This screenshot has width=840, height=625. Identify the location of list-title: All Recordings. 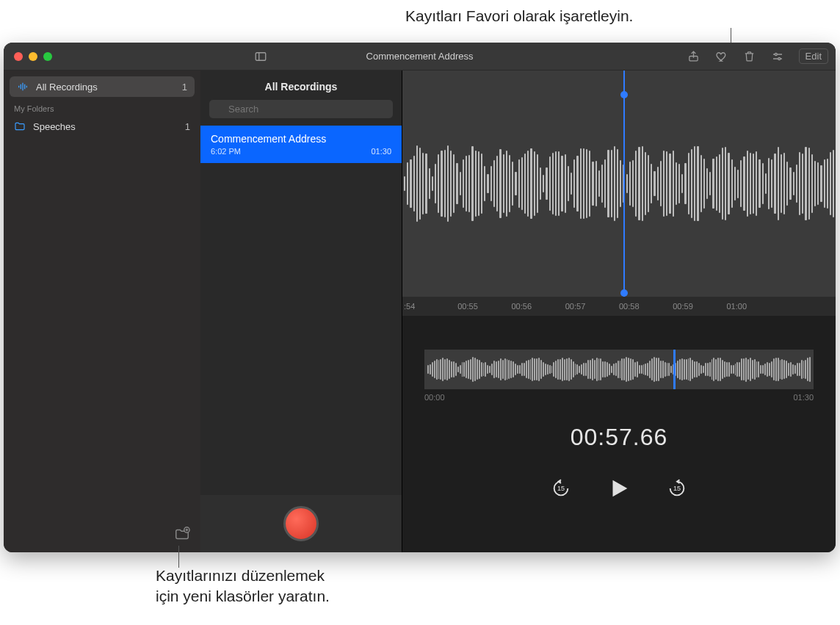
(301, 85).